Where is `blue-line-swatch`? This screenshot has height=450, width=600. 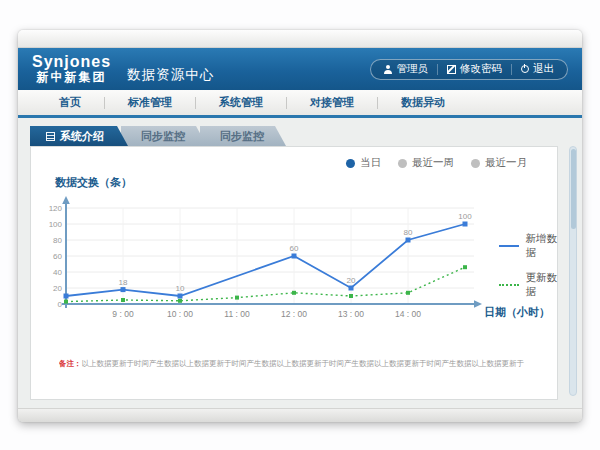
blue-line-swatch is located at coordinates (509, 246).